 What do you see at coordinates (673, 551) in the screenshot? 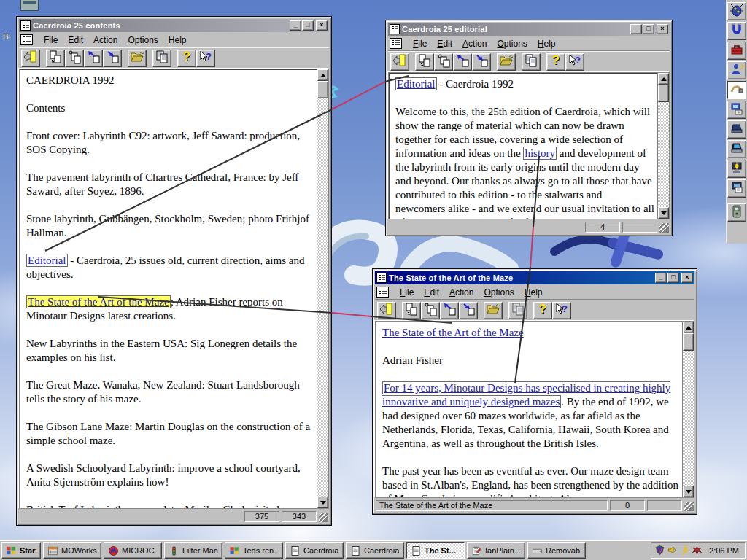
I see `volume-icon` at bounding box center [673, 551].